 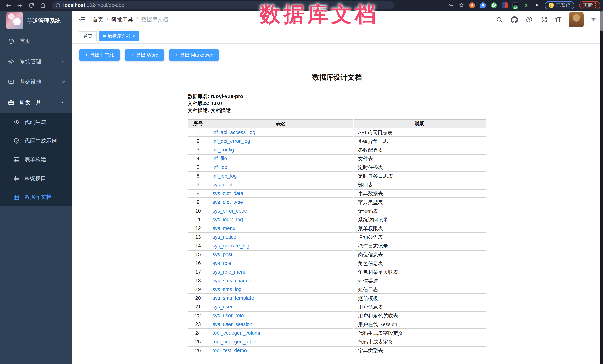 I want to click on table-link: sys_dept, so click(x=222, y=185).